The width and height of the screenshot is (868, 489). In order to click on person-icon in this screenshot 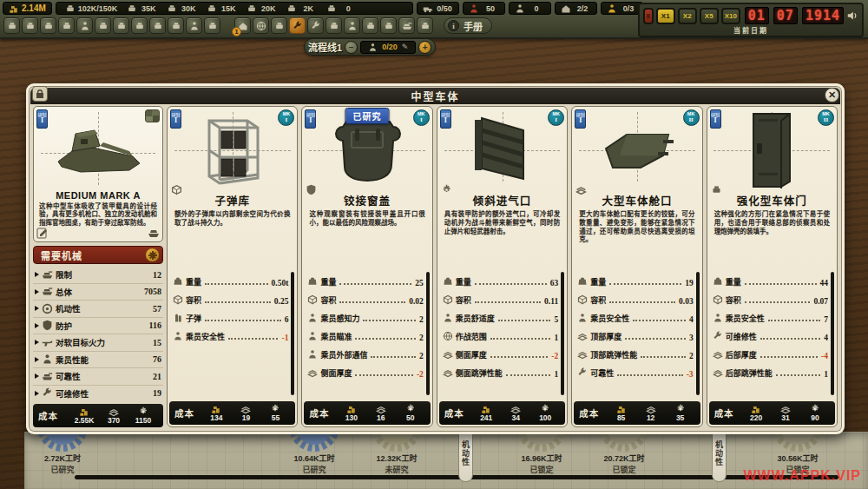, I will do `click(718, 318)`.